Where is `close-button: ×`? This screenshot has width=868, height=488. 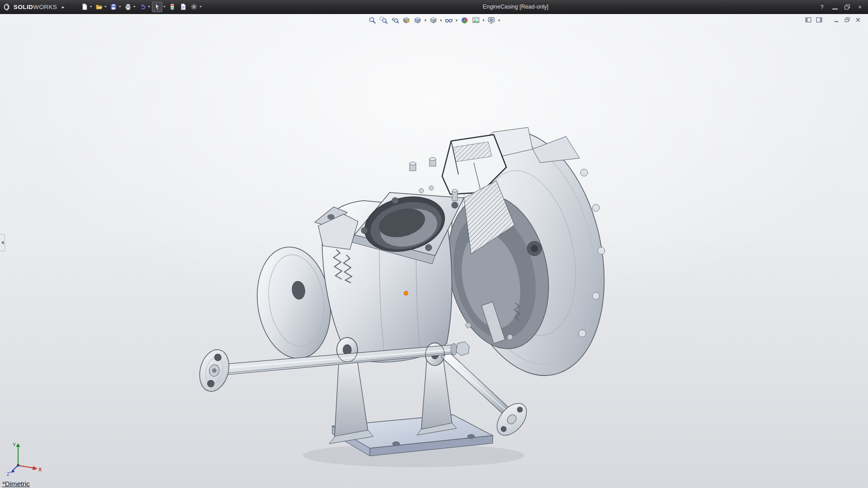 close-button: × is located at coordinates (860, 7).